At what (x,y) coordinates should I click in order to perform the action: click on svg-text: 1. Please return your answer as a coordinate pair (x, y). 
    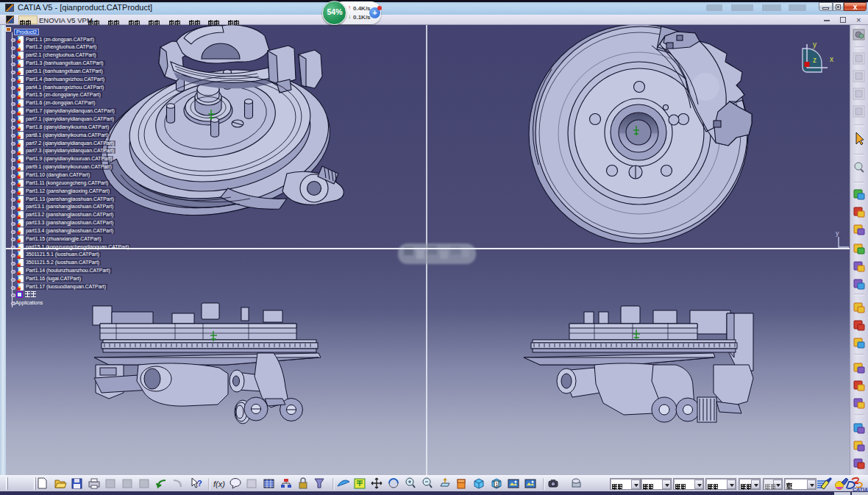
    Looking at the image, I should click on (497, 484).